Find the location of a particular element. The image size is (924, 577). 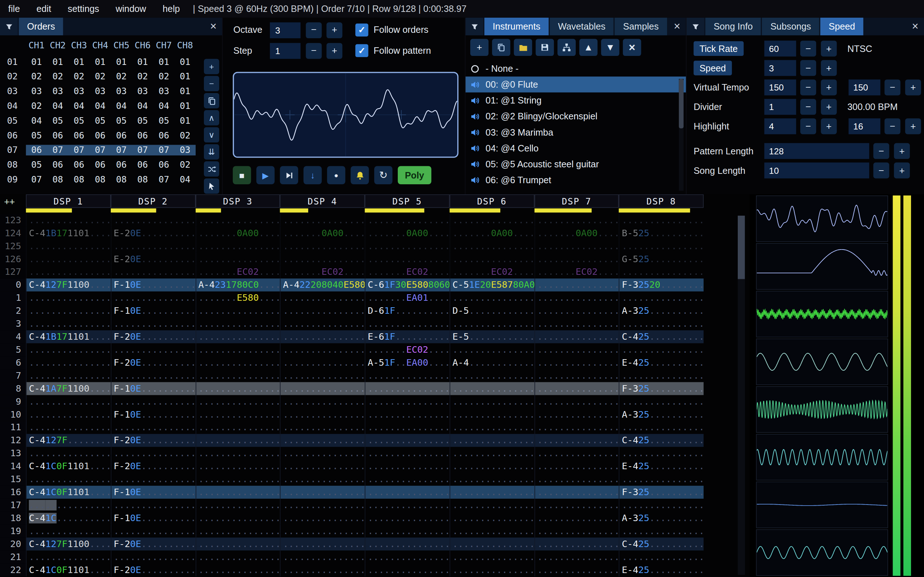

instrument-item: 02: @2 Blingy/Glockenspiel is located at coordinates (576, 116).